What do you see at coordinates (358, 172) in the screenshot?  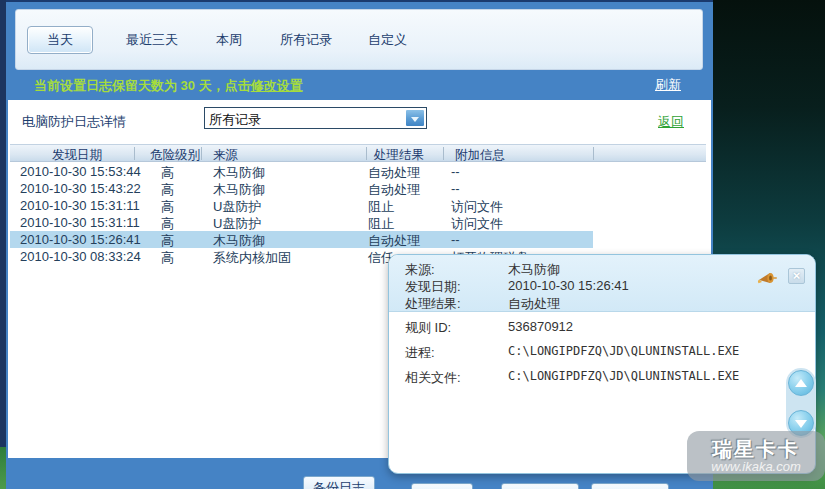 I see `table-row: 2010-10-30 15:53:44 高 木马防御 自动处理 --` at bounding box center [358, 172].